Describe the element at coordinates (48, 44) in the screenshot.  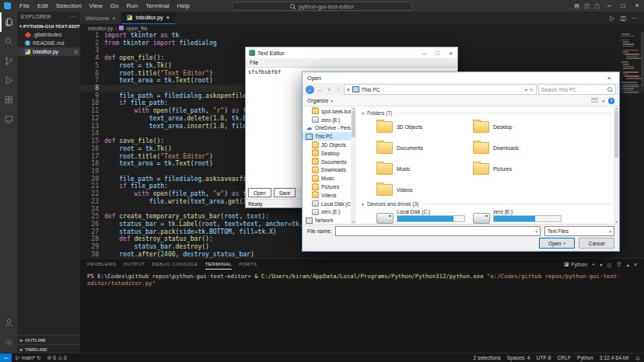
I see `file-item-README.md: iREADME.md` at that location.